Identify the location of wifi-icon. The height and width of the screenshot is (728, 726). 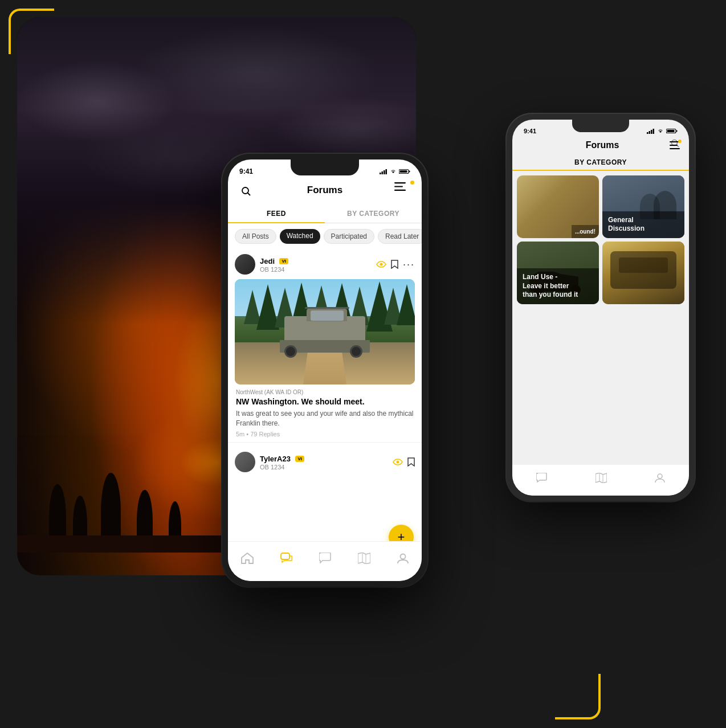
(660, 131).